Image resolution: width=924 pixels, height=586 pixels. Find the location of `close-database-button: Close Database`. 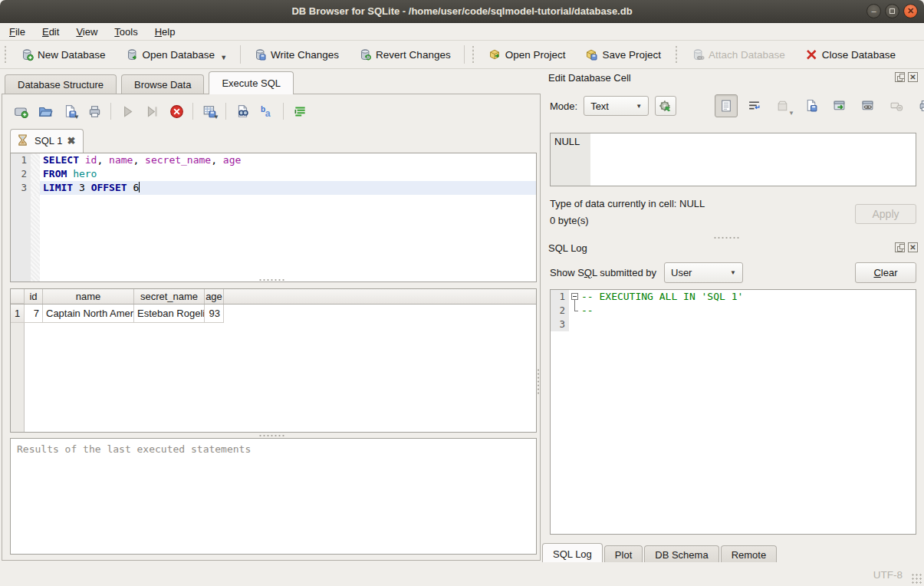

close-database-button: Close Database is located at coordinates (850, 55).